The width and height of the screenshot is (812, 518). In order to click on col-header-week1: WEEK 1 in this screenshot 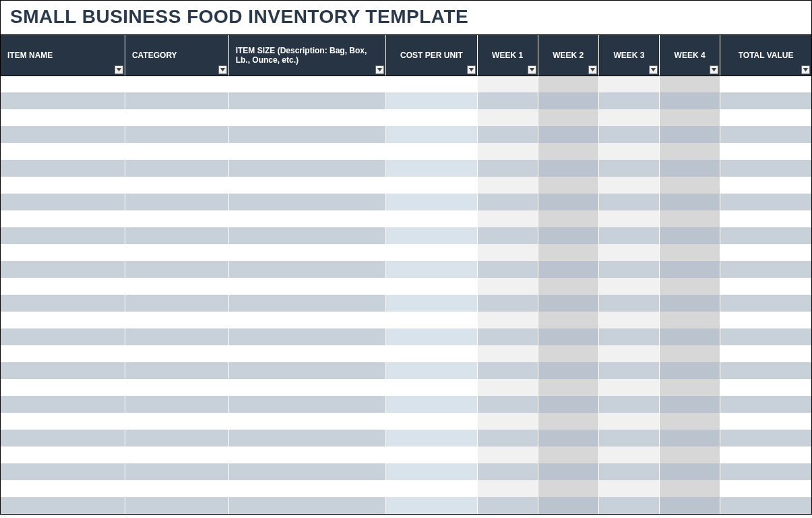, I will do `click(507, 55)`.